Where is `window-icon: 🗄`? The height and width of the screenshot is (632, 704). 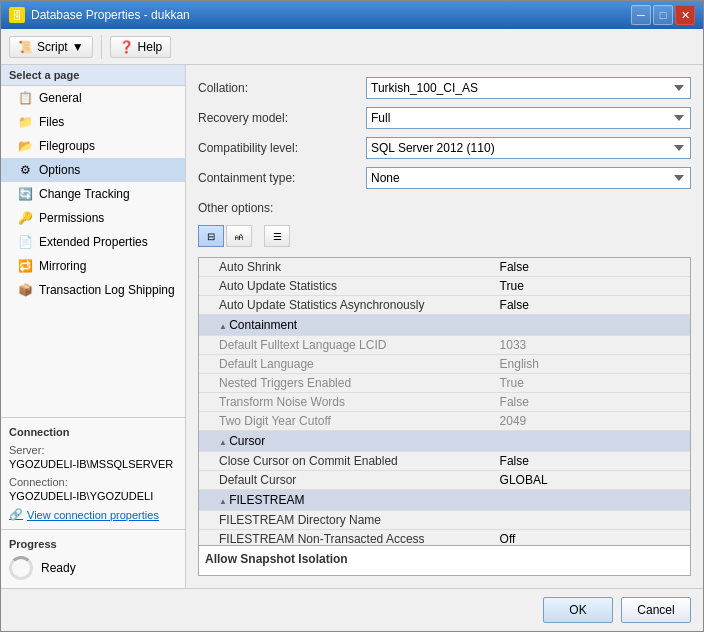
window-icon: 🗄 is located at coordinates (17, 15).